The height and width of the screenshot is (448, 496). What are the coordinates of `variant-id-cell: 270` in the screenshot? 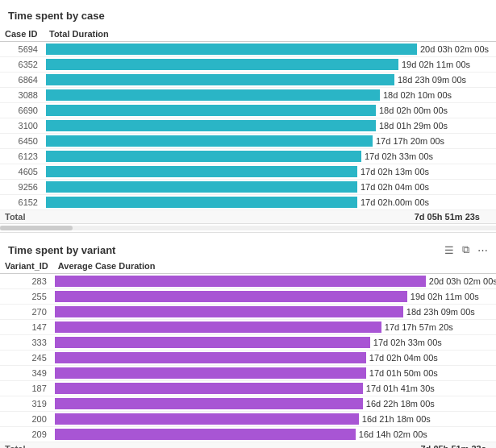 It's located at (27, 313).